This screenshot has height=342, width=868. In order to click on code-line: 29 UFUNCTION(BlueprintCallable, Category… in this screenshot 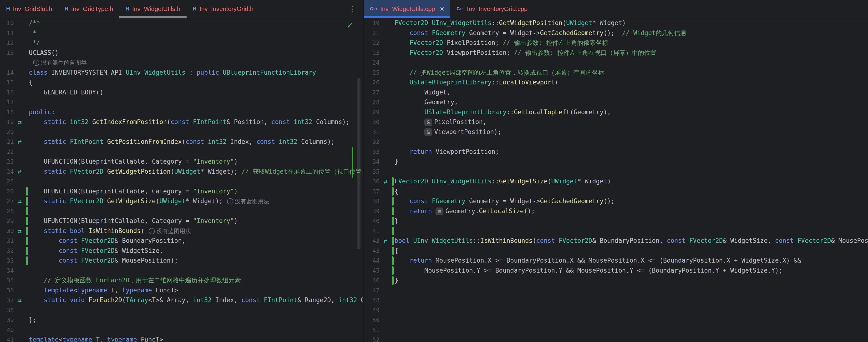, I will do `click(181, 221)`.